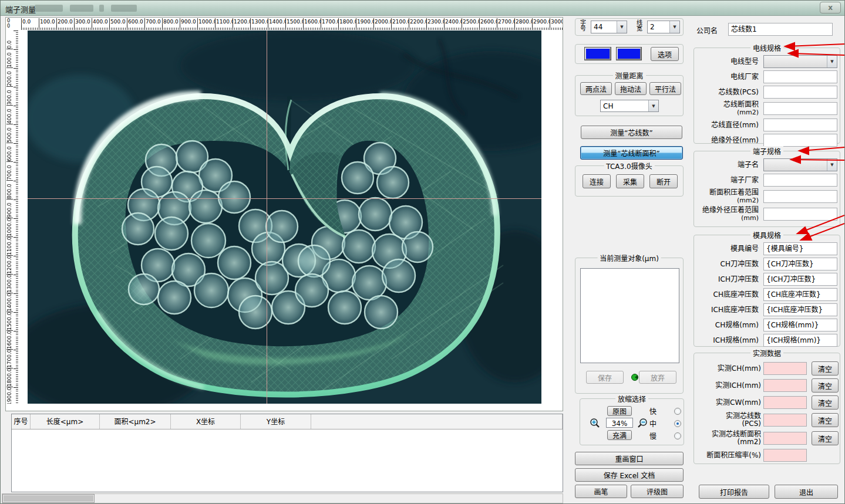 This screenshot has height=504, width=845. What do you see at coordinates (629, 459) in the screenshot?
I see `redraw-button: 重画窗口` at bounding box center [629, 459].